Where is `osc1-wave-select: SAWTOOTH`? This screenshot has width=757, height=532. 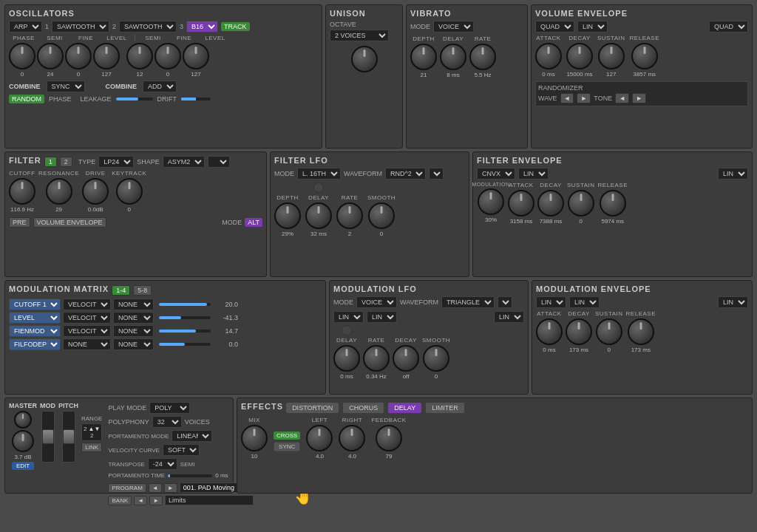
osc1-wave-select: SAWTOOTH is located at coordinates (81, 27).